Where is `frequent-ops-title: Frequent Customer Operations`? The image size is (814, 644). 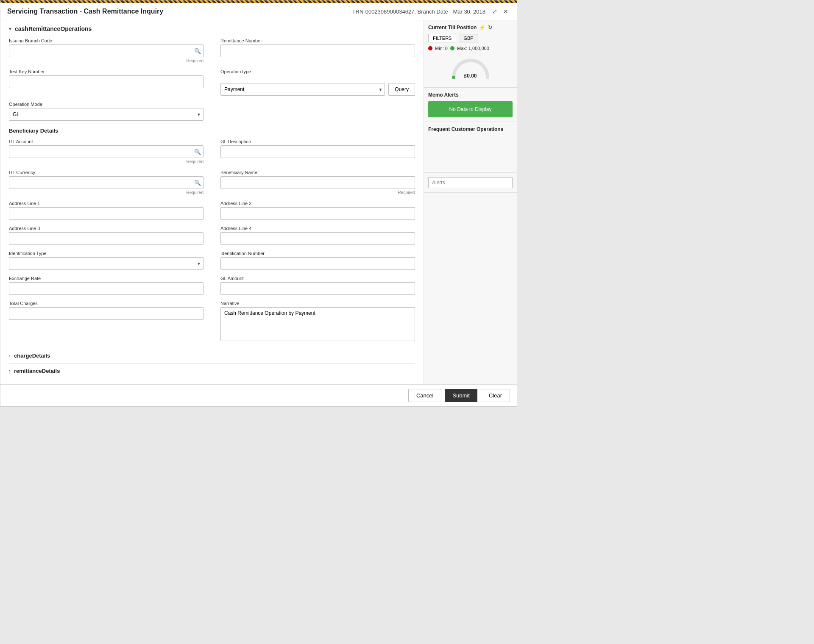
frequent-ops-title: Frequent Customer Operations is located at coordinates (471, 129).